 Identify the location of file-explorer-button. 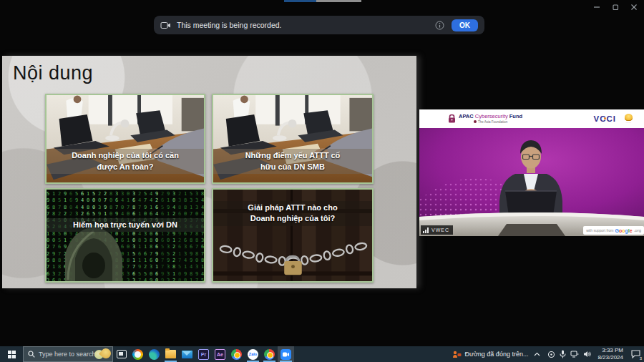
(170, 354).